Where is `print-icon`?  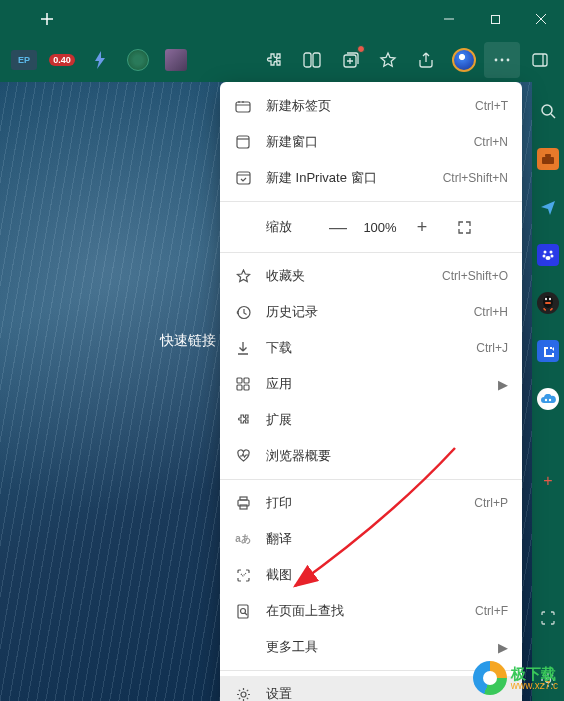 print-icon is located at coordinates (243, 503).